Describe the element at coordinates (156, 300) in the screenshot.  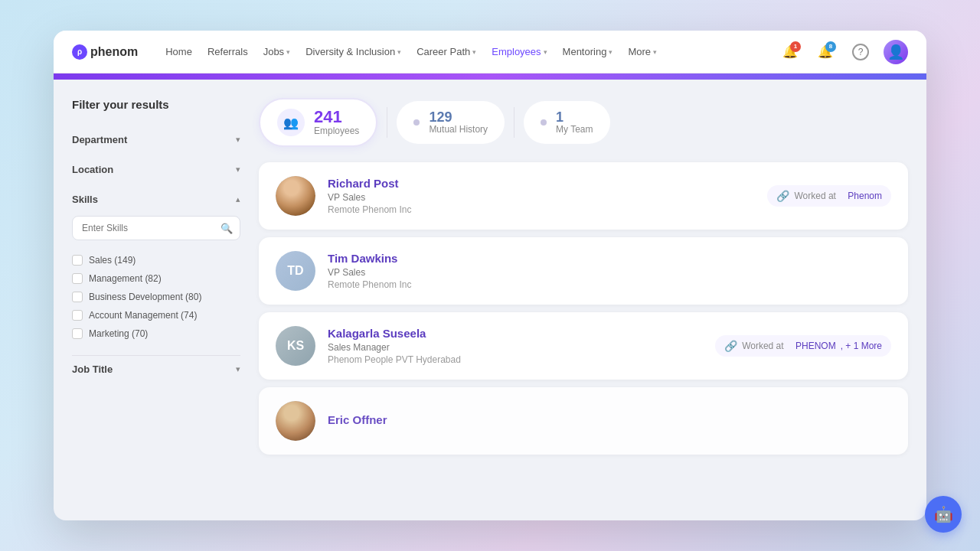
I see `sidebar: Filter your results Department ▾ Locatio…` at that location.